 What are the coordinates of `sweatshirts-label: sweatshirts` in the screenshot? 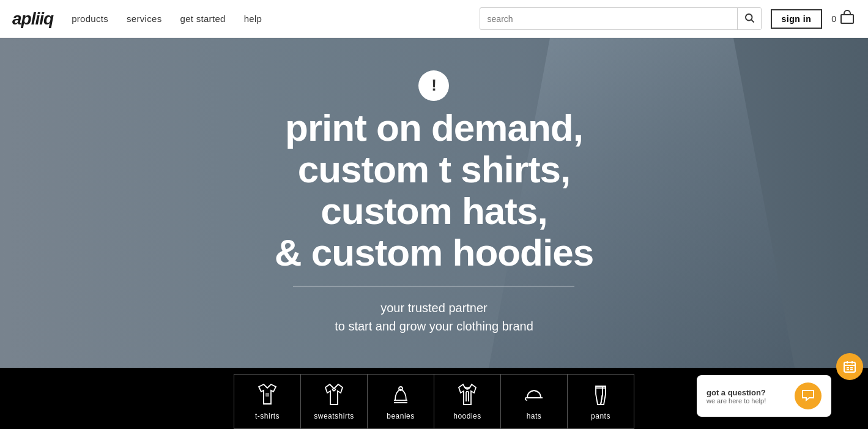 It's located at (334, 416).